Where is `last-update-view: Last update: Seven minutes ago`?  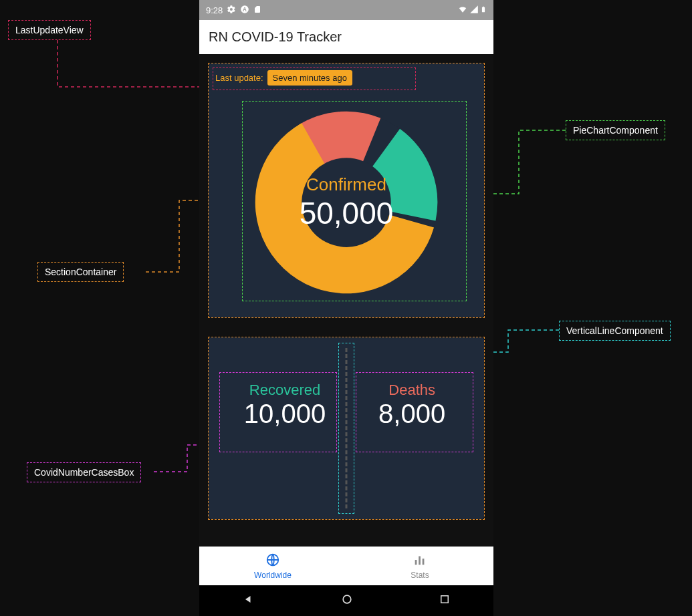
last-update-view: Last update: Seven minutes ago is located at coordinates (283, 78).